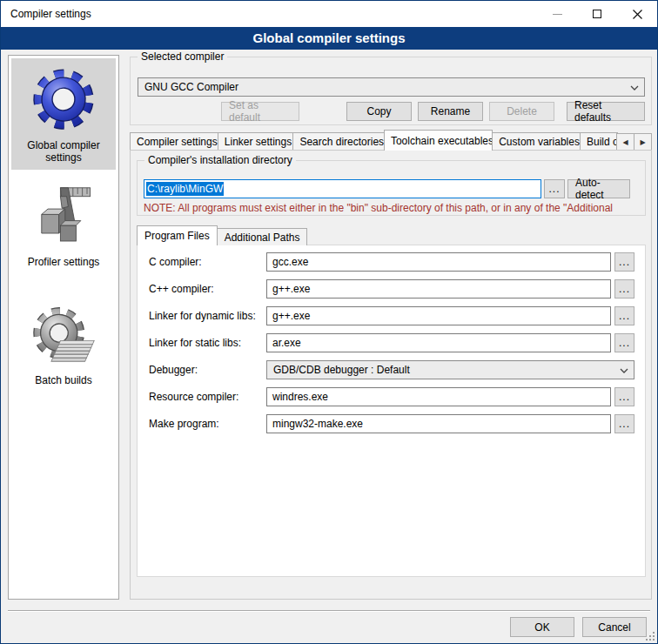 This screenshot has width=658, height=644. I want to click on reset-defaults-button: Reset defaults, so click(606, 111).